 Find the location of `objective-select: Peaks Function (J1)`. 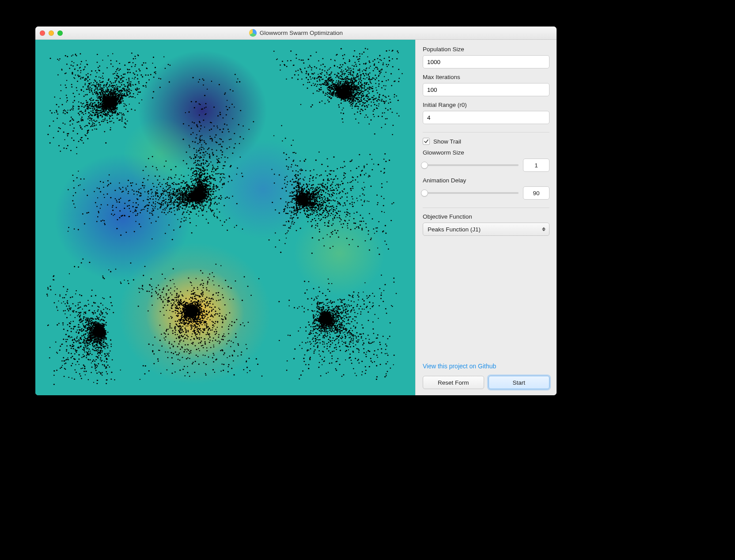

objective-select: Peaks Function (J1) is located at coordinates (486, 229).